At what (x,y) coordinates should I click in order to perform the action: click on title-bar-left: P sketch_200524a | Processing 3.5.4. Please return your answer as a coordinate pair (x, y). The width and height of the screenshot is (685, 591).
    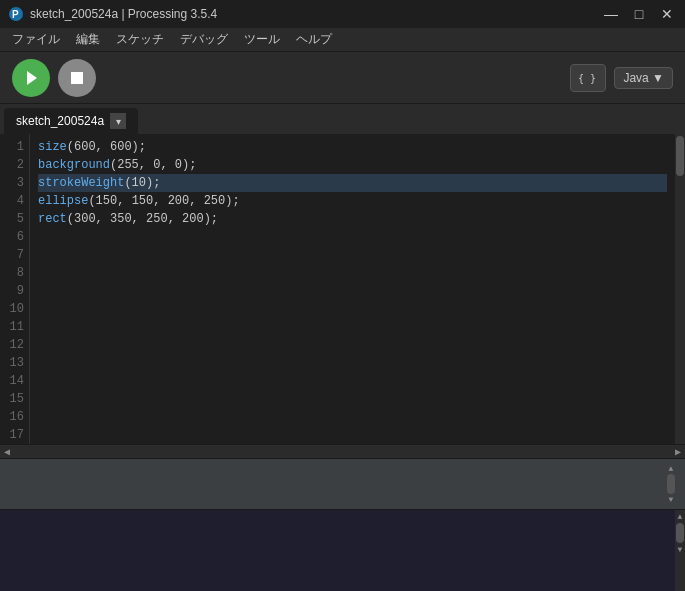
    Looking at the image, I should click on (112, 14).